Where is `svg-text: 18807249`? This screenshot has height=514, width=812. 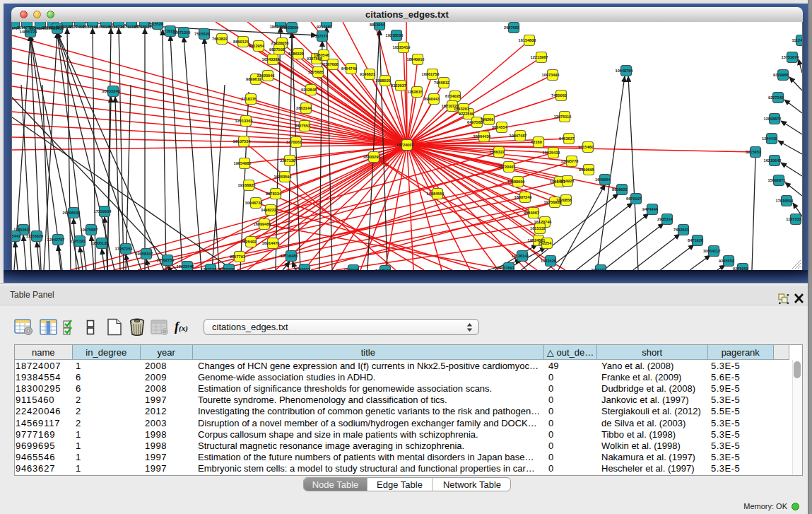
svg-text: 18807249 is located at coordinates (523, 197).